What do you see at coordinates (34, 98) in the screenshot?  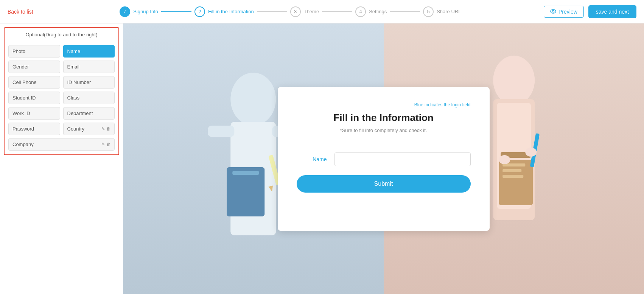 I see `sidebar-item-student-id: Student ID` at bounding box center [34, 98].